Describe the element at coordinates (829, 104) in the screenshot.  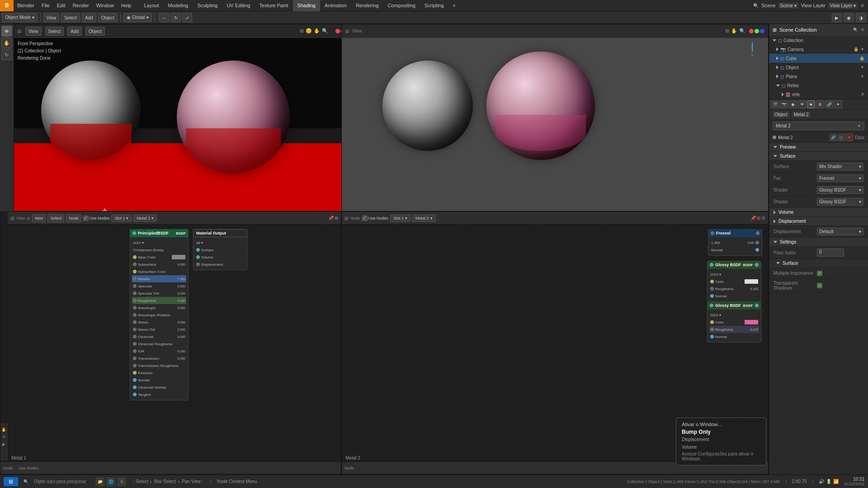
I see `prop-icon-constraint: 🔗` at that location.